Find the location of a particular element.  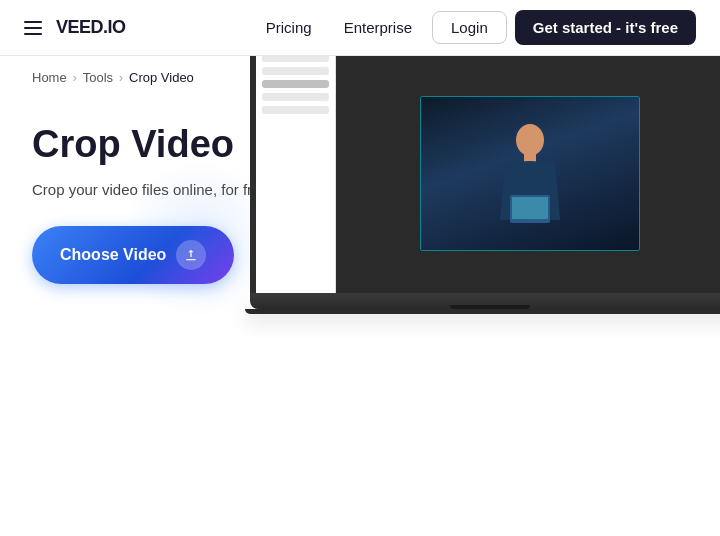

breadcrumb-current: Crop Video is located at coordinates (162, 78).